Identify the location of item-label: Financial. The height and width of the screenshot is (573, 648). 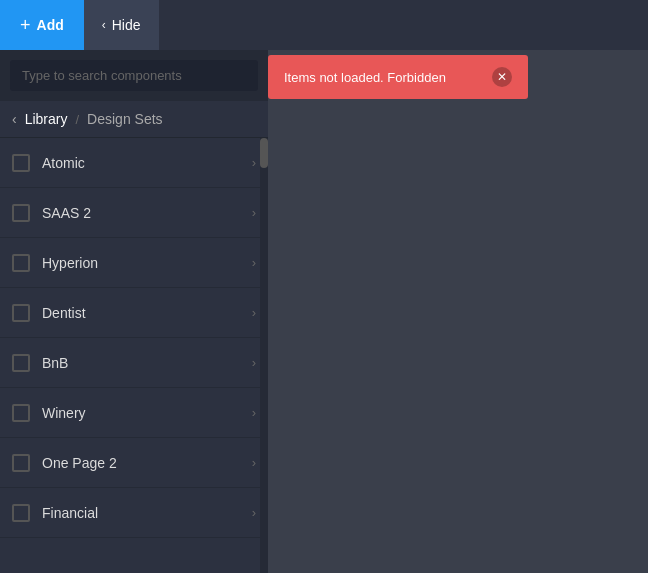
(141, 513).